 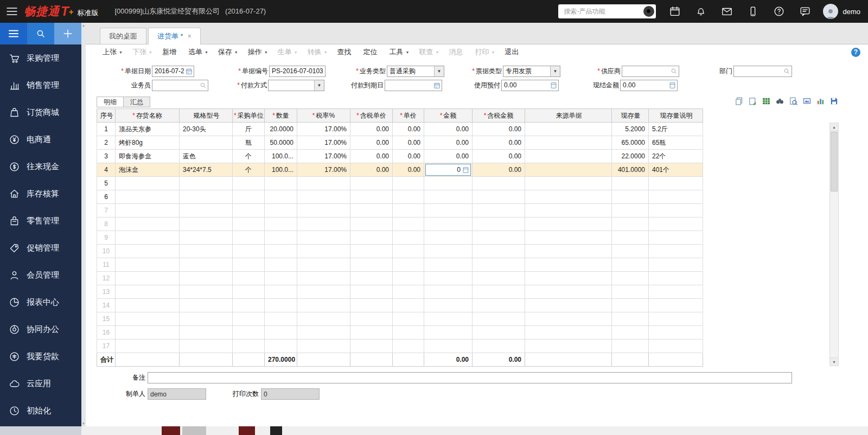 What do you see at coordinates (805, 11) in the screenshot?
I see `feedback-icon` at bounding box center [805, 11].